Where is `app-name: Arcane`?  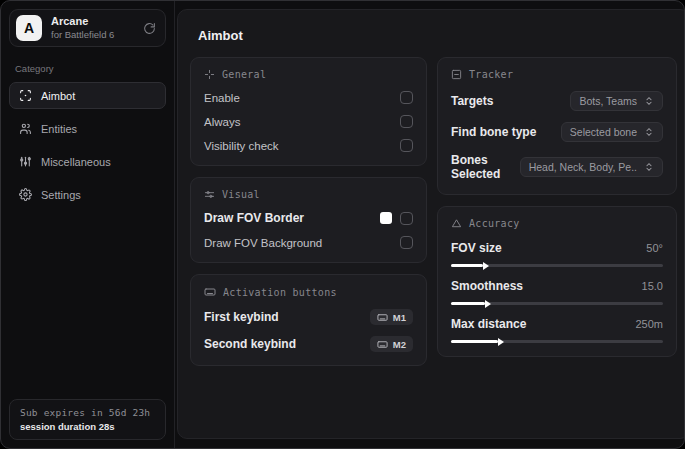
app-name: Arcane is located at coordinates (92, 22).